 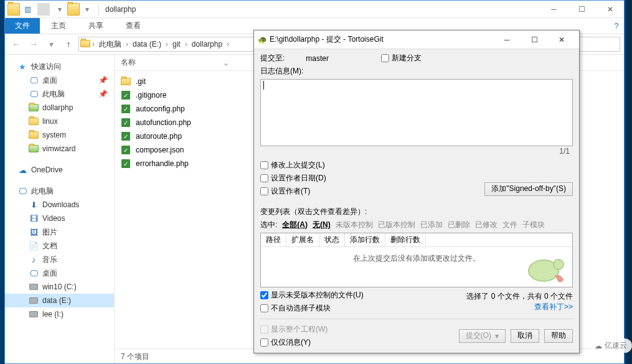 What do you see at coordinates (295, 225) in the screenshot?
I see `filter-all: 全部(A)` at bounding box center [295, 225].